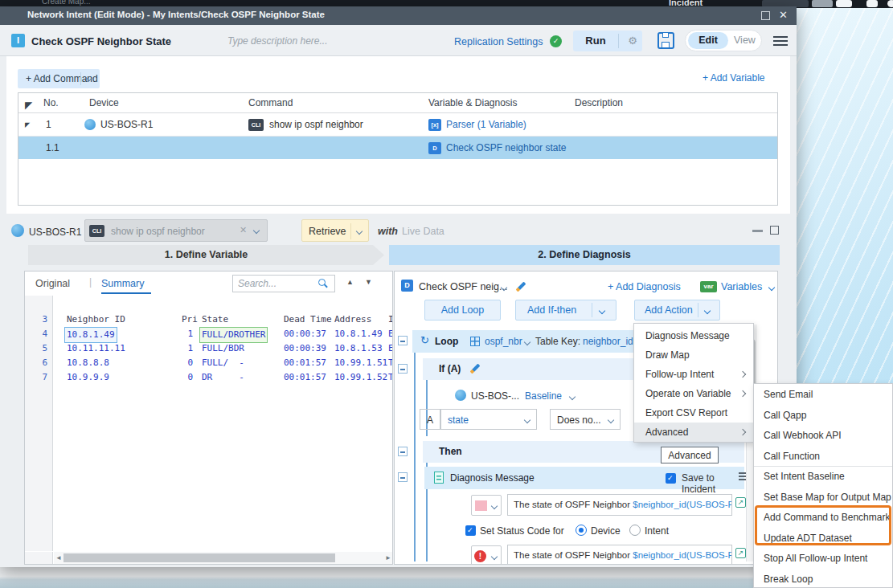  What do you see at coordinates (757, 231) in the screenshot?
I see `minimize-section-icon` at bounding box center [757, 231].